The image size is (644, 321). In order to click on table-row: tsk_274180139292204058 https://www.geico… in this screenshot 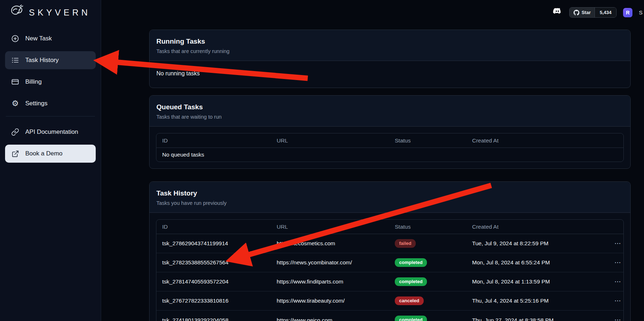, I will do `click(390, 316)`.